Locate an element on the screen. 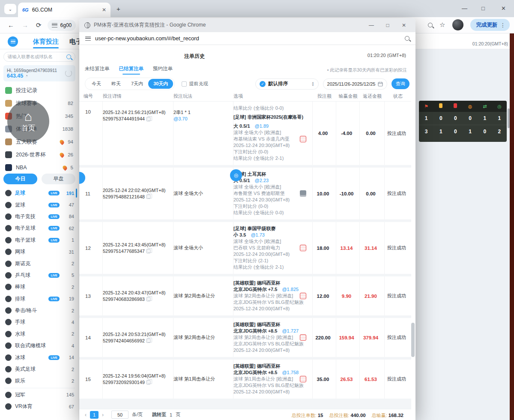 The height and width of the screenshot is (420, 514). sport-item-冠军: 冠军145 is located at coordinates (39, 395).